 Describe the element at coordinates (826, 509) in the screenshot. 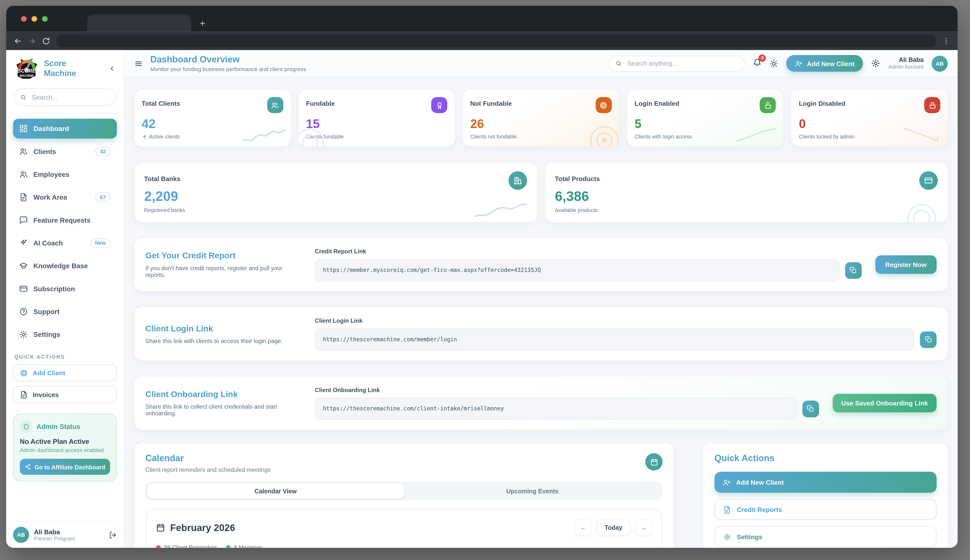

I see `qa-credit-reports-button: Credit Reports` at that location.